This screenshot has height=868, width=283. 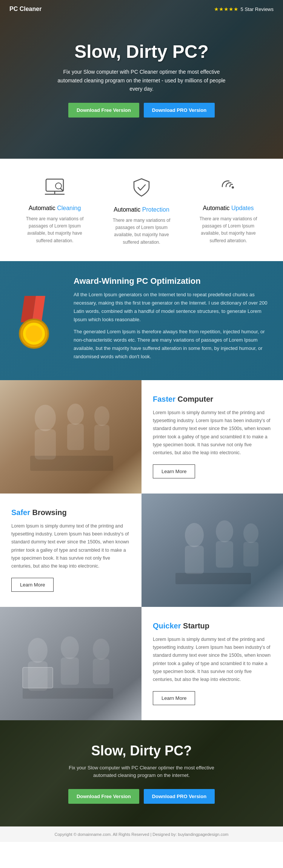 What do you see at coordinates (212, 437) in the screenshot?
I see `faster-content: Faster Computer Lorem Ipsum is simply du…` at bounding box center [212, 437].